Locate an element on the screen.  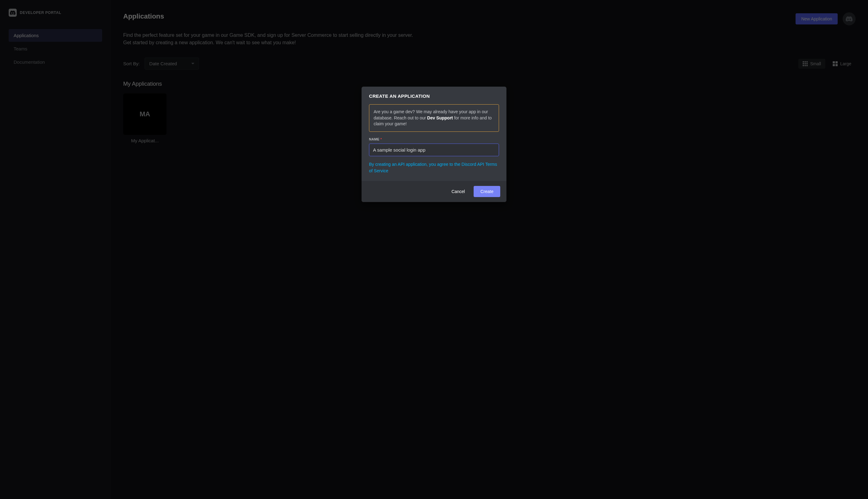
dev-support-link: Dev Support is located at coordinates (440, 118).